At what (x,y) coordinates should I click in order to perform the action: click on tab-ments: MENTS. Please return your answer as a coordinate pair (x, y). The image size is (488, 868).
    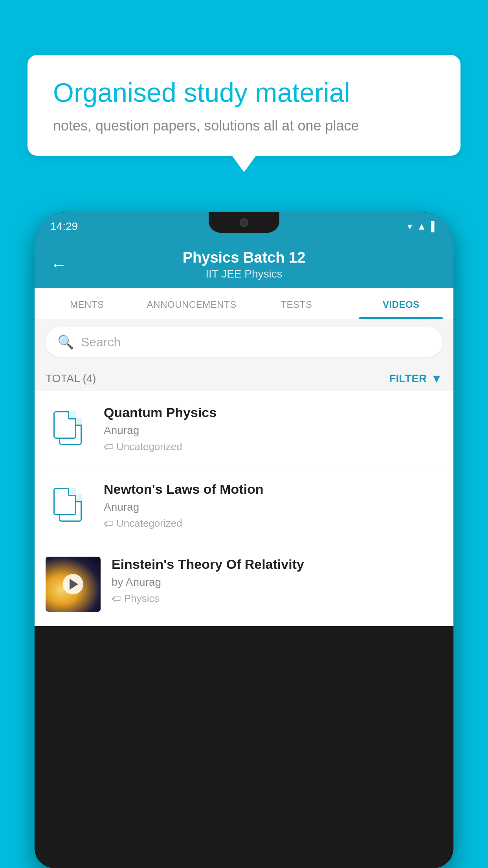
    Looking at the image, I should click on (87, 303).